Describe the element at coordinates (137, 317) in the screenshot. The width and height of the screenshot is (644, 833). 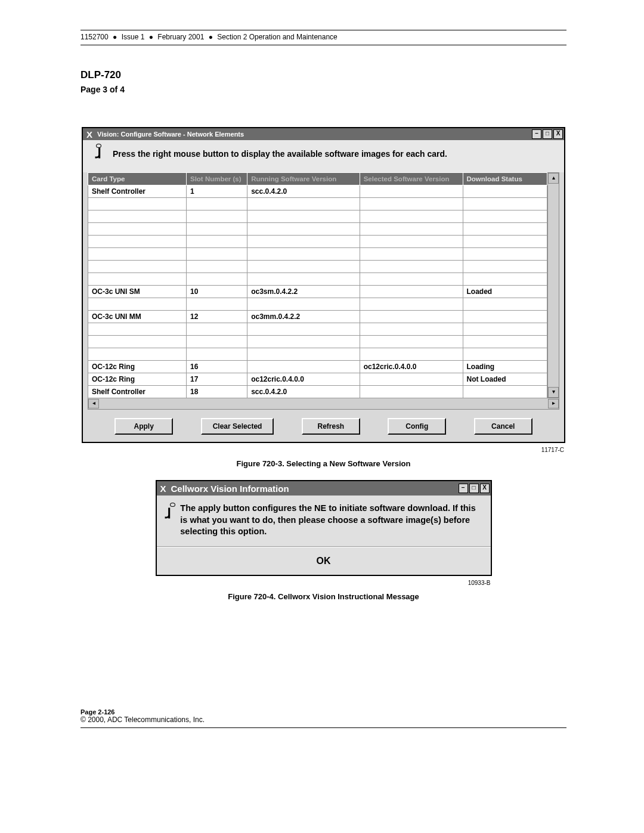
I see `cell-card: OC-3c UNI MM` at that location.